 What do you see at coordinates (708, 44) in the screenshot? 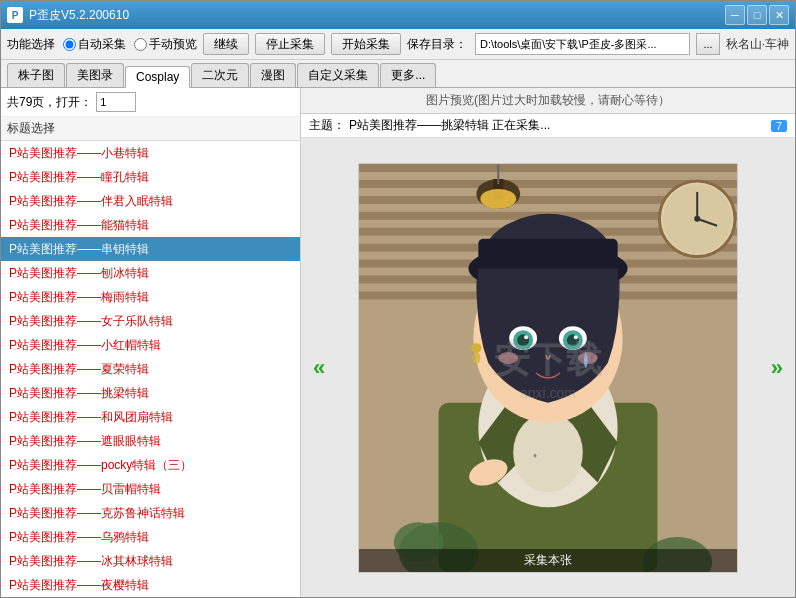
I see `browse-button: ...` at bounding box center [708, 44].